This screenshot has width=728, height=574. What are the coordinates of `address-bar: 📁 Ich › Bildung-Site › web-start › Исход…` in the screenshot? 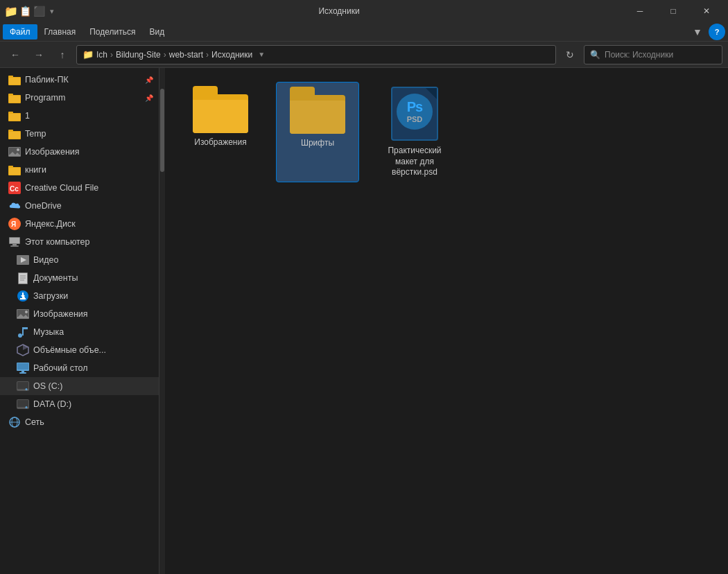 It's located at (316, 55).